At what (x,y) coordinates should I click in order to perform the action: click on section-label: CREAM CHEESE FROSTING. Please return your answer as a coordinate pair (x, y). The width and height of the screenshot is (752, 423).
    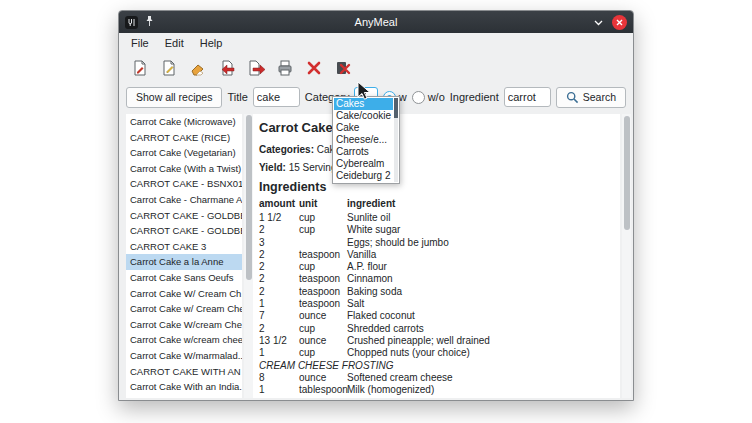
    Looking at the image, I should click on (439, 366).